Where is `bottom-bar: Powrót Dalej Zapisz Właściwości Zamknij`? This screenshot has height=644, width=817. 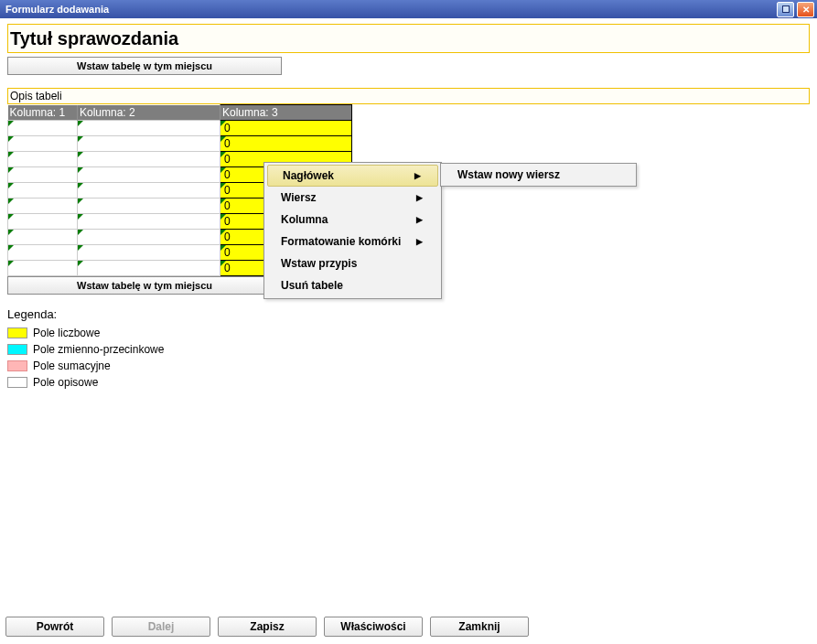 bottom-bar: Powrót Dalej Zapisz Właściwości Zamknij is located at coordinates (267, 627).